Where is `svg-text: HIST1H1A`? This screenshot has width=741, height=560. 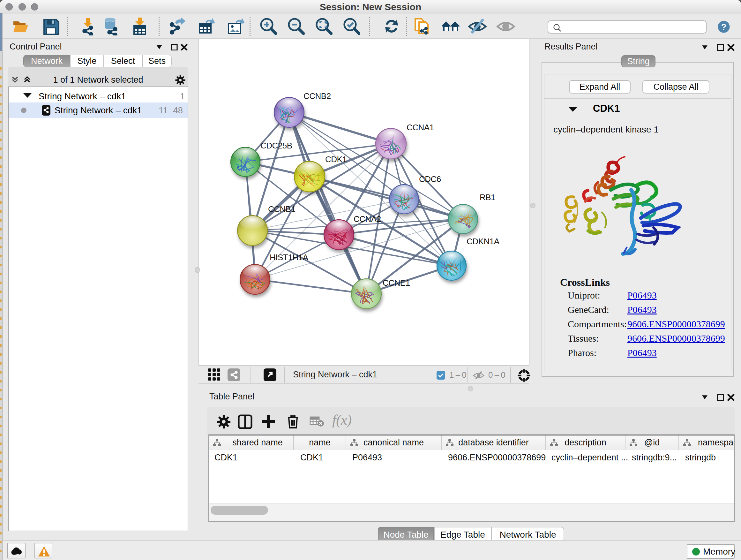 svg-text: HIST1H1A is located at coordinates (289, 257).